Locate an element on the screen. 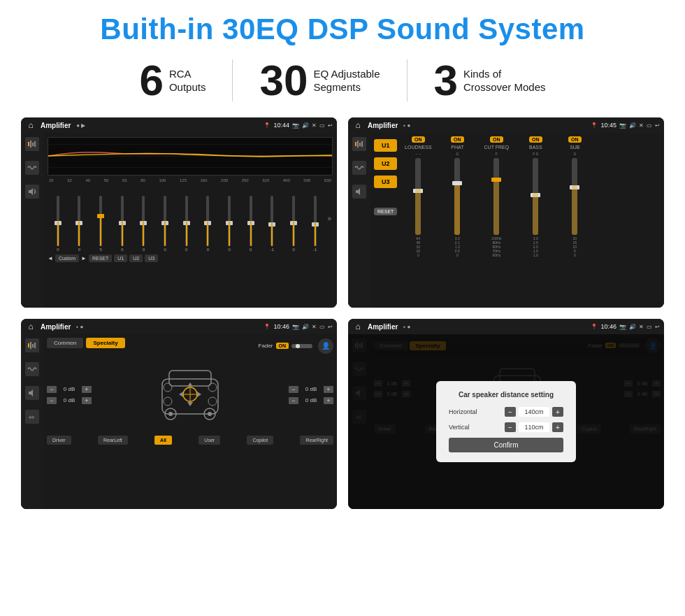 The image size is (685, 616). cutfreq-slider is located at coordinates (496, 196).